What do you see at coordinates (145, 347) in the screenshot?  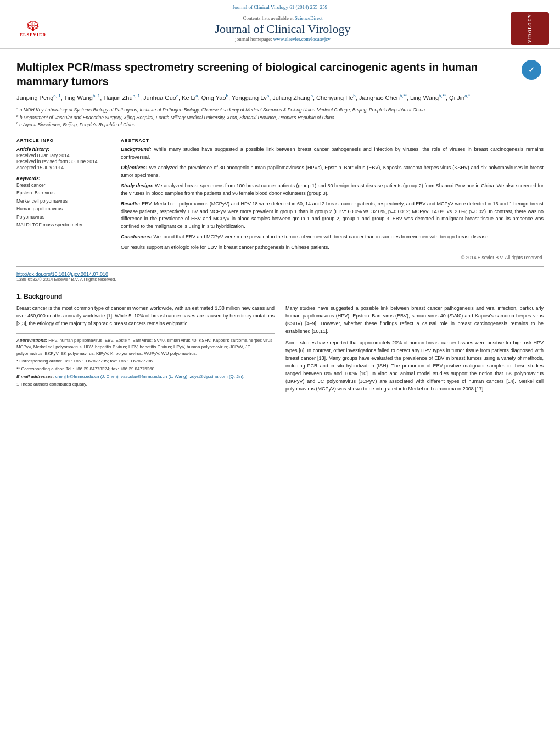 I see `abbreviations-text: HPV, human papillomavirus; EBV, Epstein–…` at bounding box center [145, 347].